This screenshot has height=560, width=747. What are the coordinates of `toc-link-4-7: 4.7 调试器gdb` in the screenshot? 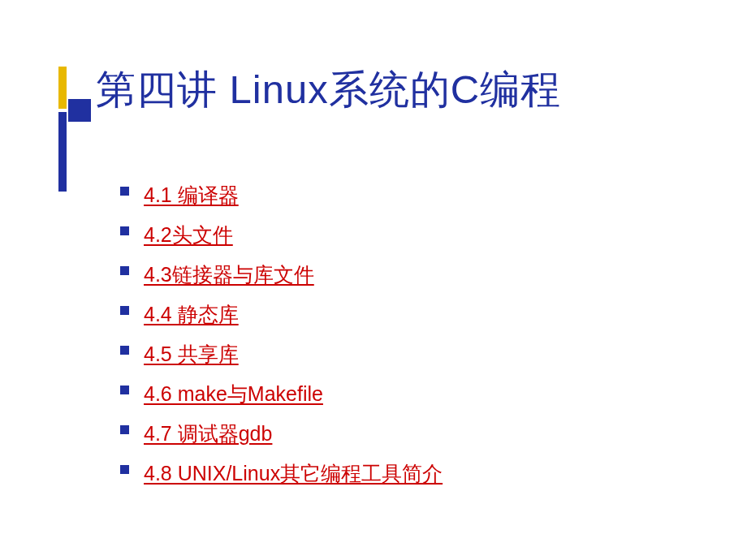 It's located at (208, 433).